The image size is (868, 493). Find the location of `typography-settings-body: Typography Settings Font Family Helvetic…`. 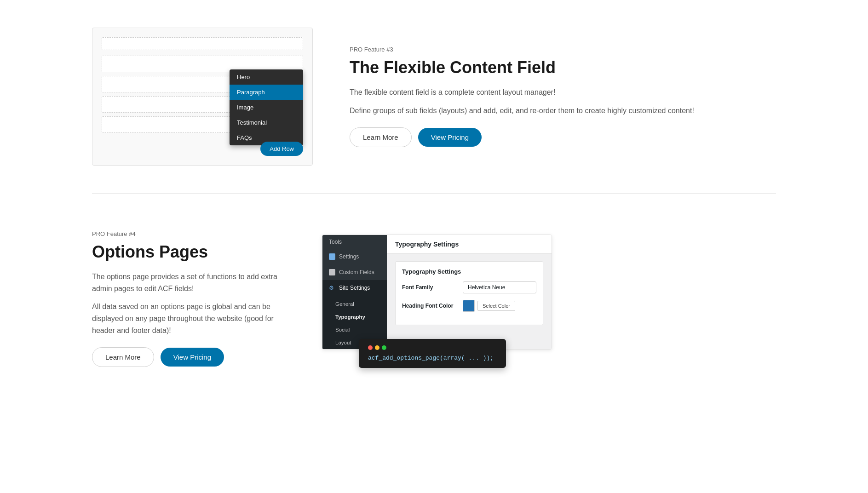

typography-settings-body: Typography Settings Font Family Helvetic… is located at coordinates (469, 293).